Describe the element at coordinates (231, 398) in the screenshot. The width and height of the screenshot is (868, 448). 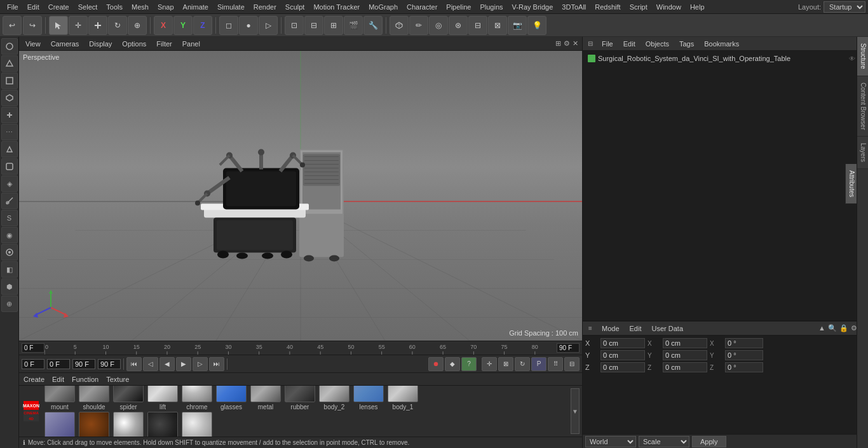
I see `mat-tab-glasses: glasses` at that location.